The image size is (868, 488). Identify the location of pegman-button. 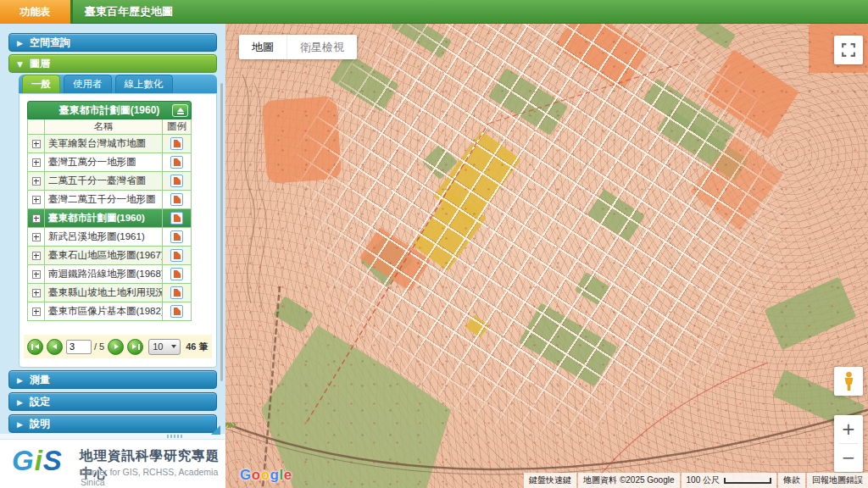
(849, 381).